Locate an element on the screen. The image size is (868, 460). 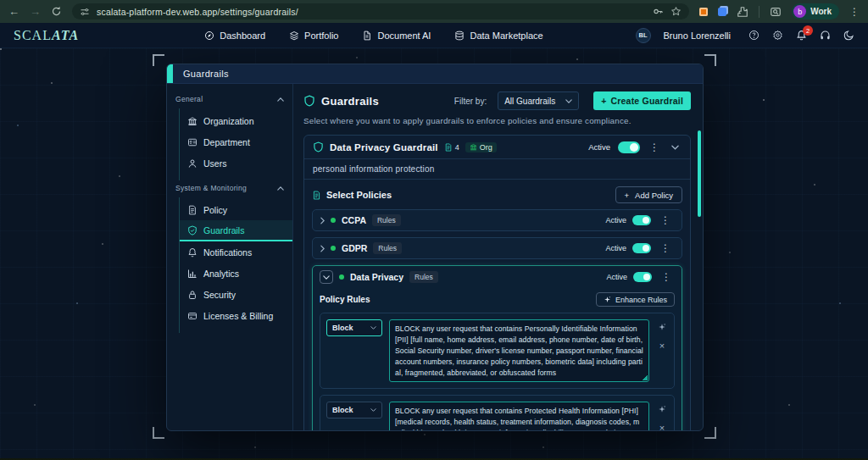
document-ai-icon is located at coordinates (367, 36).